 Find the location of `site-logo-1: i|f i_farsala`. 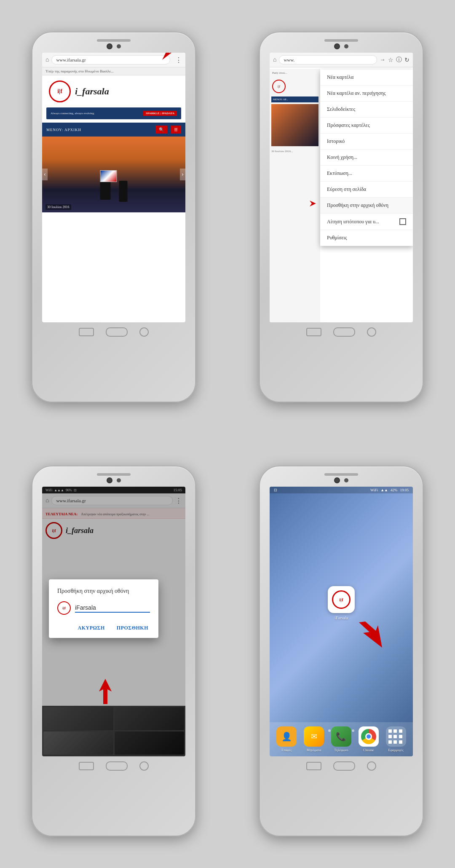

site-logo-1: i|f i_farsala is located at coordinates (114, 91).